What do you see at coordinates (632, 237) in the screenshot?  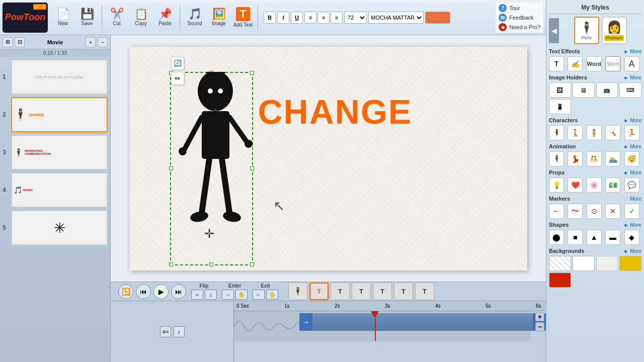 I see `shape-item-diamond: ◆` at bounding box center [632, 237].